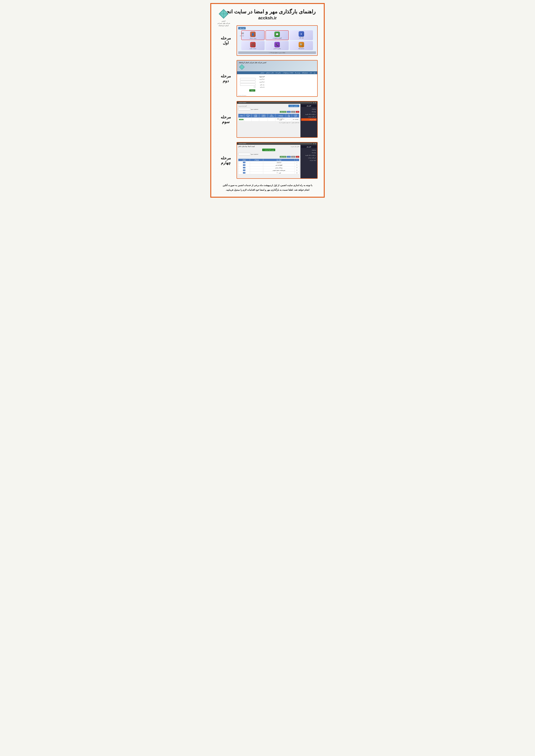 Image resolution: width=535 pixels, height=756 pixels. I want to click on ss4-table: # عنوان سند توضیحات عملیات ۱ اساسنامه, so click(269, 167).